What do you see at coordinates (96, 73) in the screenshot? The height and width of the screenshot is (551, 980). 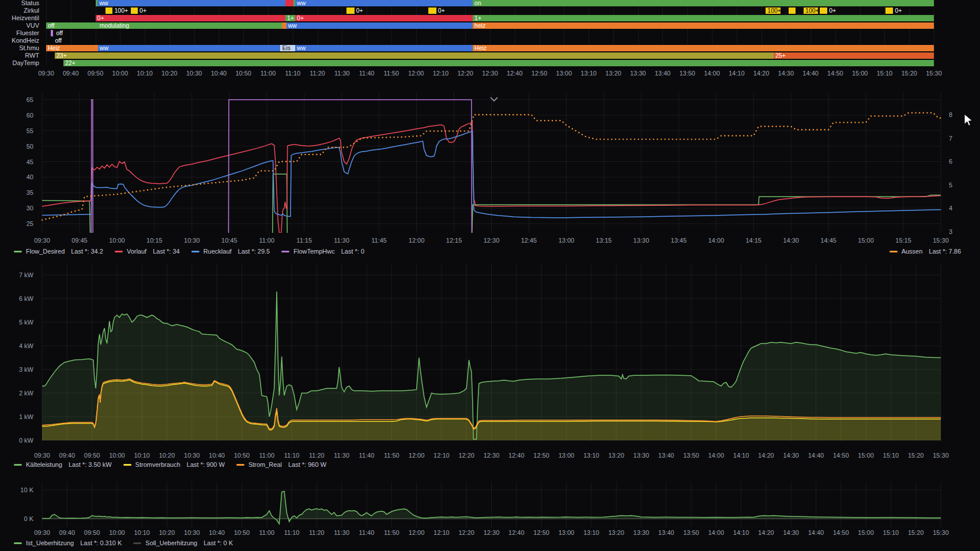 I see `timeline-x-tick-label: 09:50` at bounding box center [96, 73].